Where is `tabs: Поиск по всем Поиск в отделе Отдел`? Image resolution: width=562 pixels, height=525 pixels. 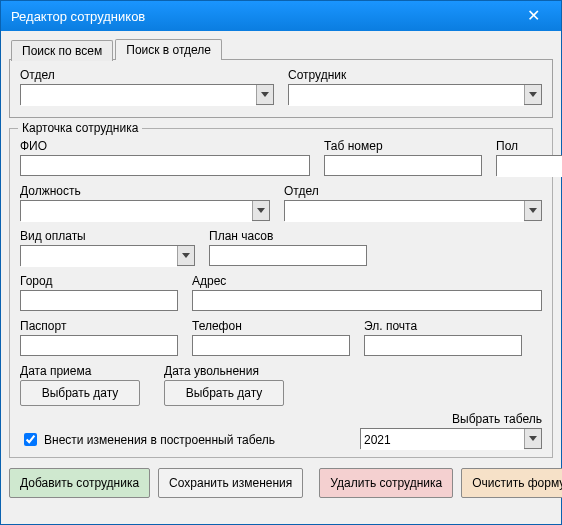
tabs: Поиск по всем Поиск в отделе Отдел is located at coordinates (281, 78).